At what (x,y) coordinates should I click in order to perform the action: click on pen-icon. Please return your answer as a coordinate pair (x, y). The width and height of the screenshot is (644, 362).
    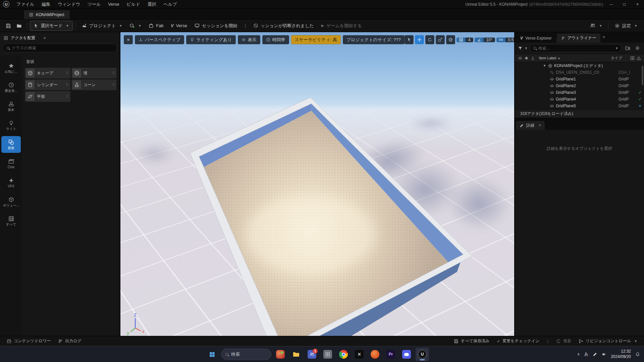
    Looking at the image, I should click on (595, 354).